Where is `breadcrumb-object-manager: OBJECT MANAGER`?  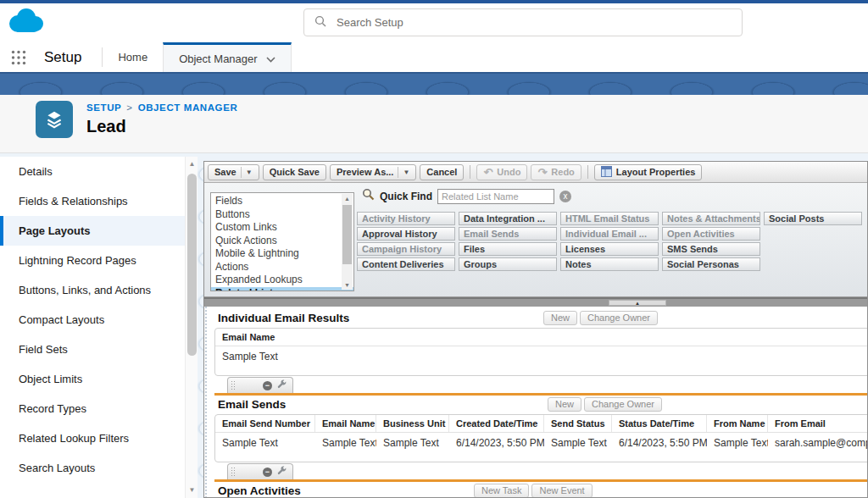
breadcrumb-object-manager: OBJECT MANAGER is located at coordinates (188, 108).